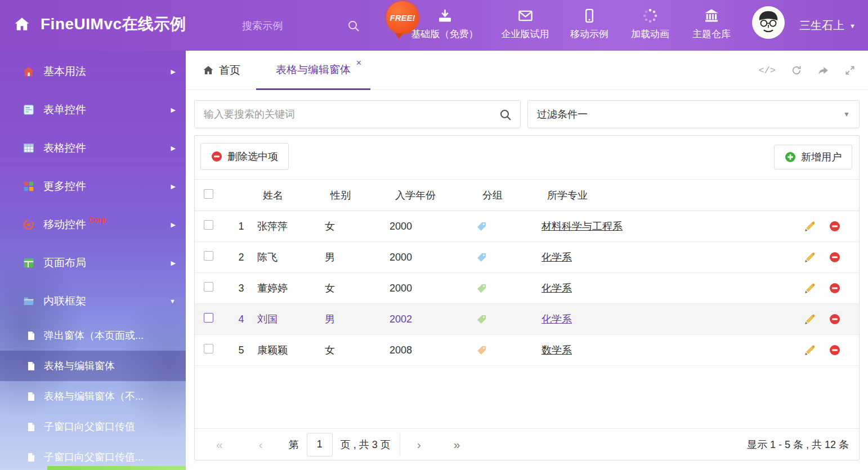  What do you see at coordinates (527, 226) in the screenshot?
I see `table-row: 1 张萍萍 女 2000 材料科学与工程系` at bounding box center [527, 226].